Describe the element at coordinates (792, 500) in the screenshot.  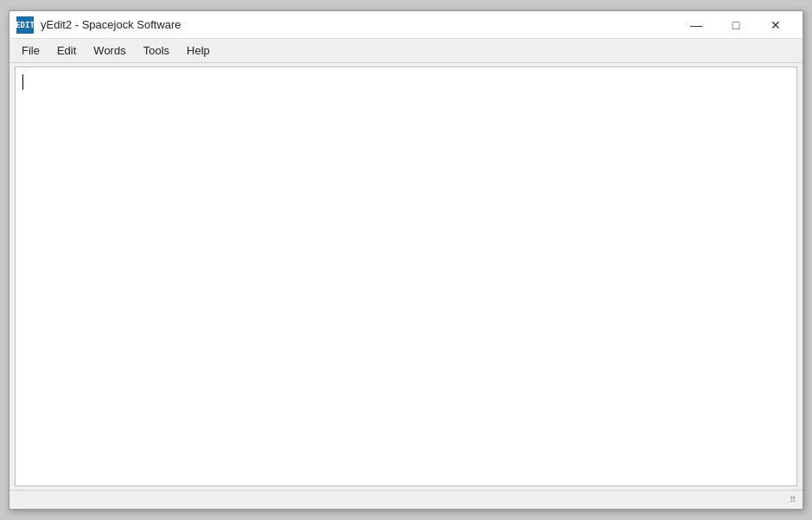
I see `resize-grip-icon: ⠿` at that location.